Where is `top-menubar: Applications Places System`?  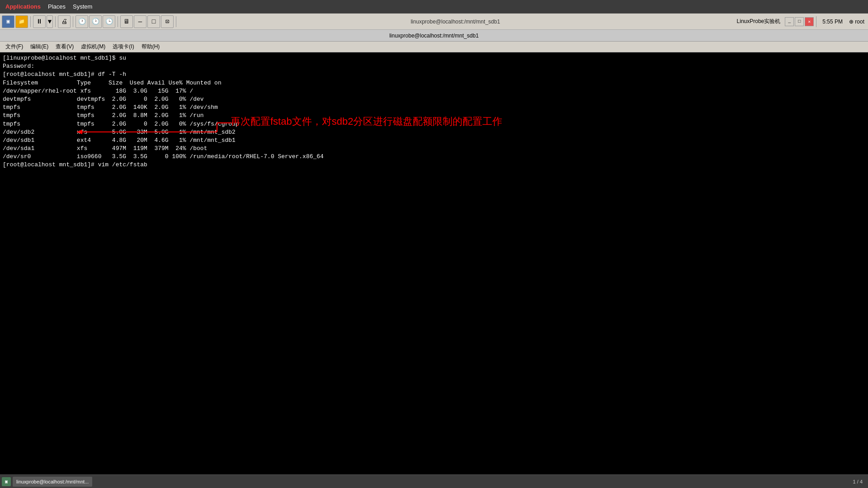
top-menubar: Applications Places System is located at coordinates (434, 7).